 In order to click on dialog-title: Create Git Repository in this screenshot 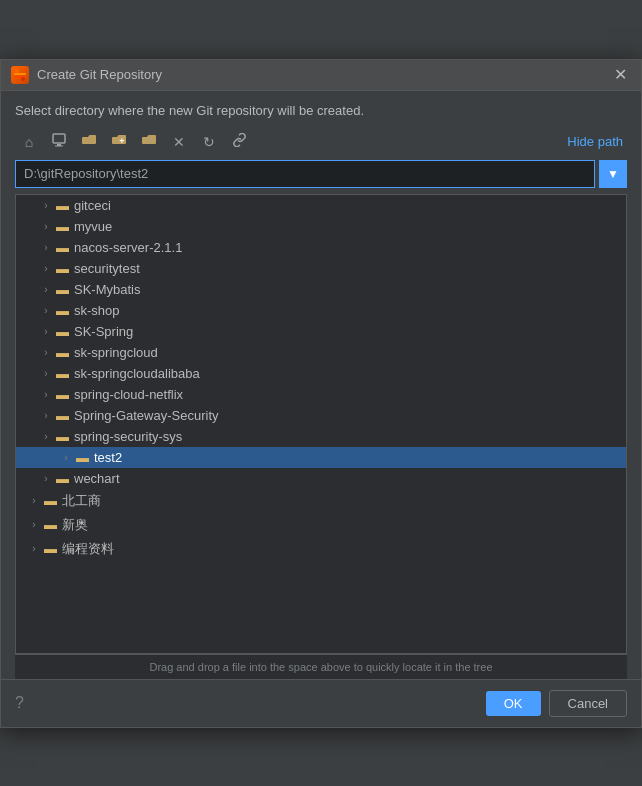, I will do `click(100, 74)`.